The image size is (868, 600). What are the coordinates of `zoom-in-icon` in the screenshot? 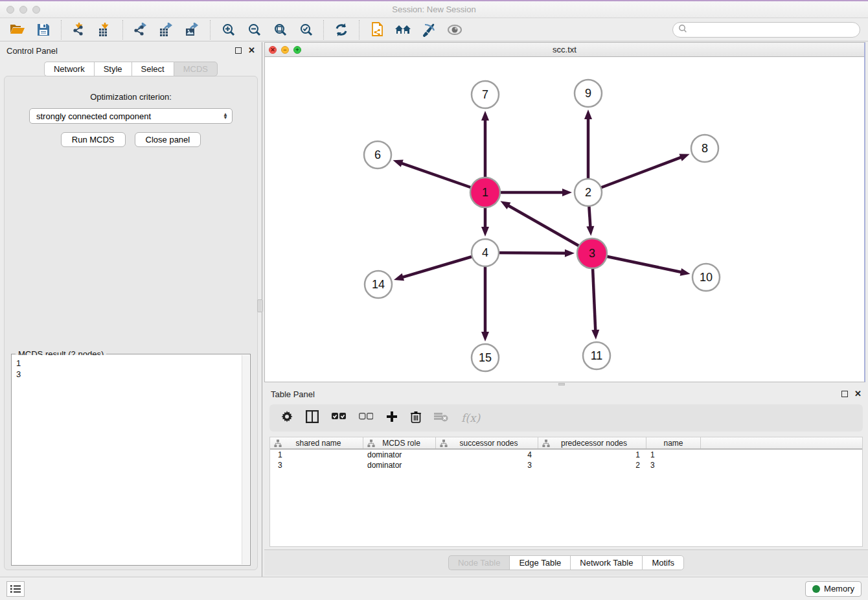 It's located at (228, 30).